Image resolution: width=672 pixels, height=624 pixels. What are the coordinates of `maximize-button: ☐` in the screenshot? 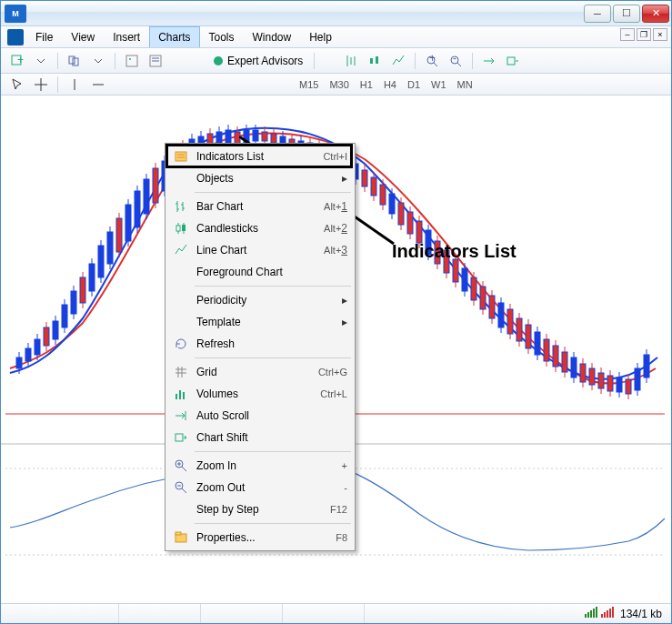 It's located at (627, 14).